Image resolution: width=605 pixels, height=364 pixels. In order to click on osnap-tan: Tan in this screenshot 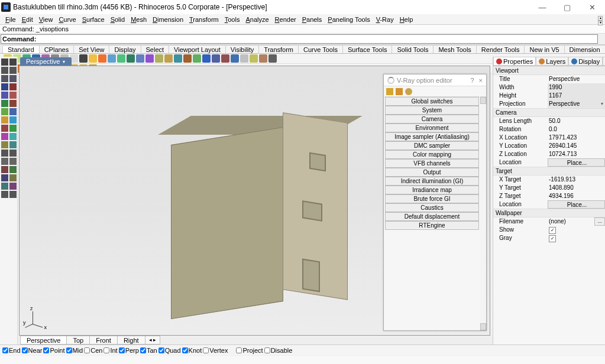, I will do `click(149, 350)`.